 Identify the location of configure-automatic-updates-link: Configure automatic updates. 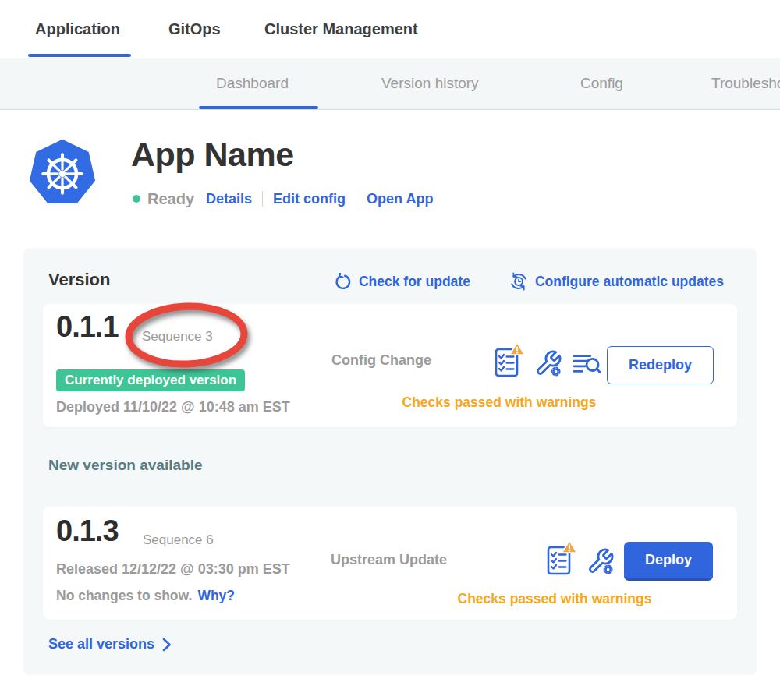
(616, 281).